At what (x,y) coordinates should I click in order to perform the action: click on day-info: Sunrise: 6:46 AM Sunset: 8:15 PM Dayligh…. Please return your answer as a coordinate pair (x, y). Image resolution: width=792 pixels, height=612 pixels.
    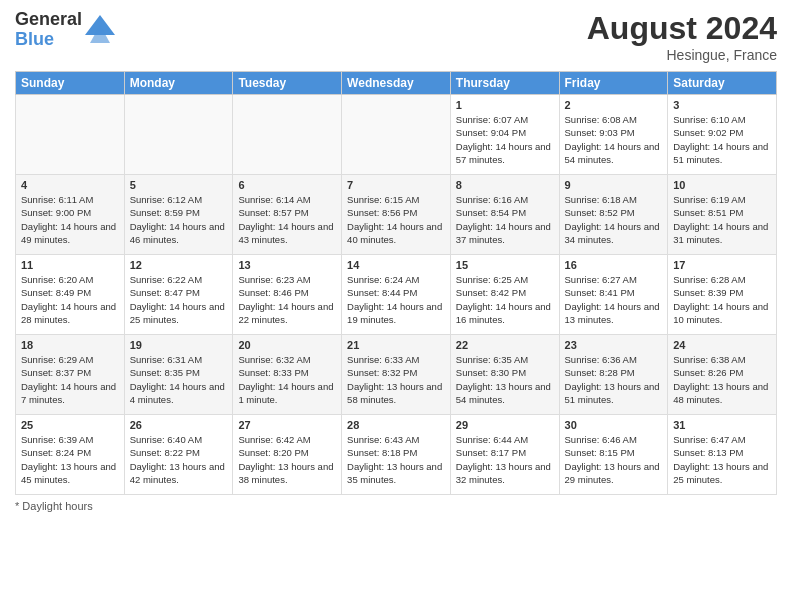
    Looking at the image, I should click on (614, 460).